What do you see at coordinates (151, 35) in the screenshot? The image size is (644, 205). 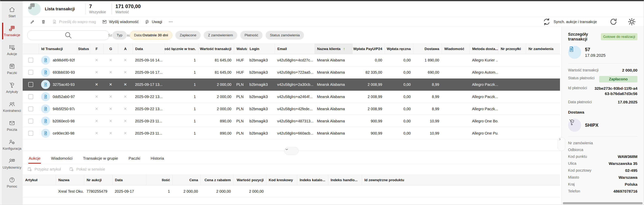 I see `filter-chip-ostatnie-30-dni: Data: Ostatnie 30 dni` at bounding box center [151, 35].